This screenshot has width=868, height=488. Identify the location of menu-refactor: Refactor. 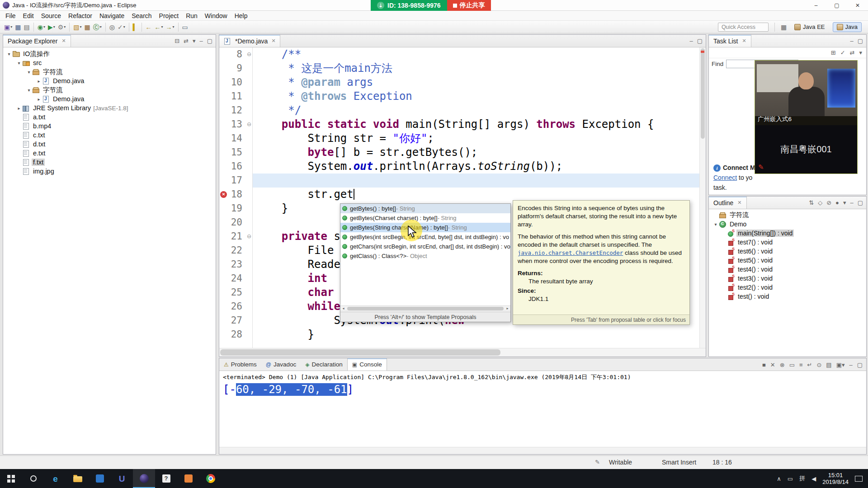
(80, 16).